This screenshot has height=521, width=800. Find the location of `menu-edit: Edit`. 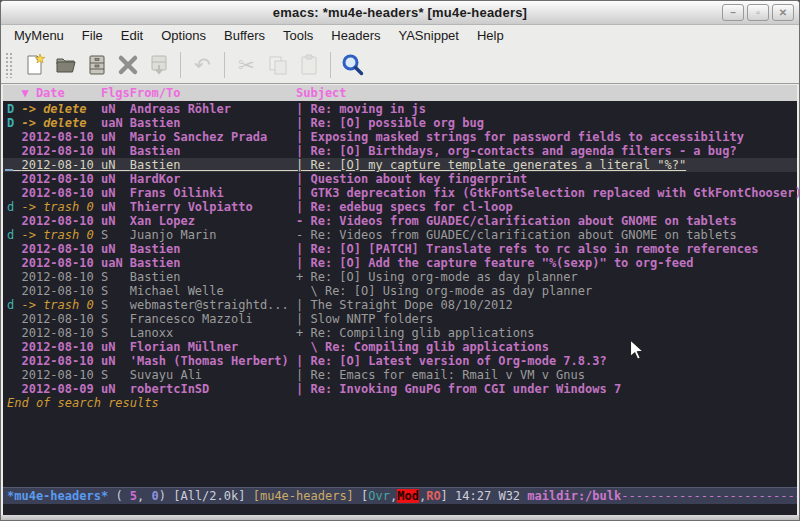

menu-edit: Edit is located at coordinates (132, 36).